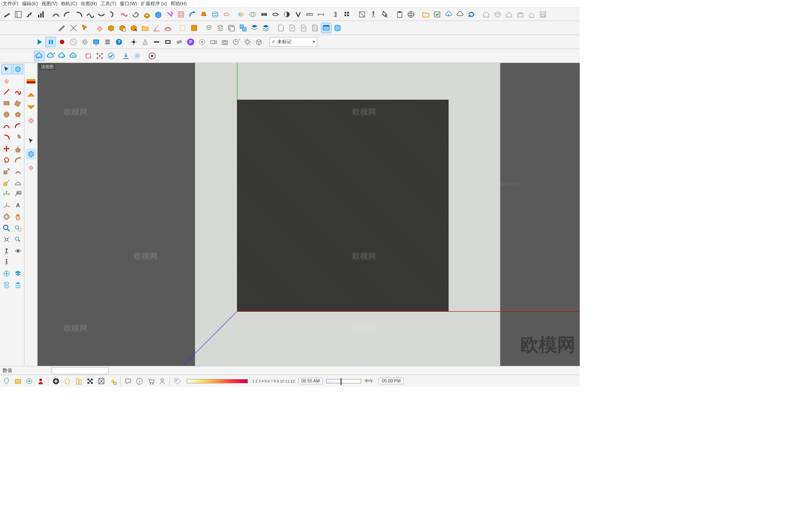  Describe the element at coordinates (7, 217) in the screenshot. I see `orbit-tool` at that location.